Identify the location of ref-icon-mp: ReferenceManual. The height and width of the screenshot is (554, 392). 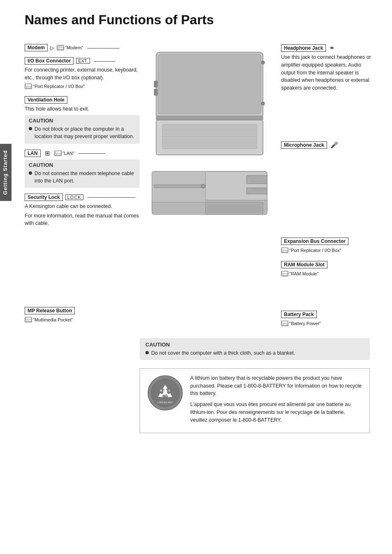
(28, 320).